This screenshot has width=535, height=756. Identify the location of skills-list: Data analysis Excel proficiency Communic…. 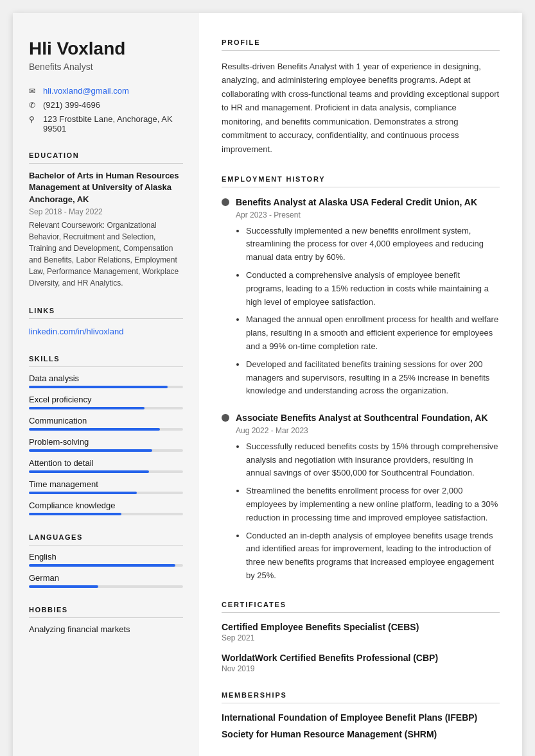
(106, 444).